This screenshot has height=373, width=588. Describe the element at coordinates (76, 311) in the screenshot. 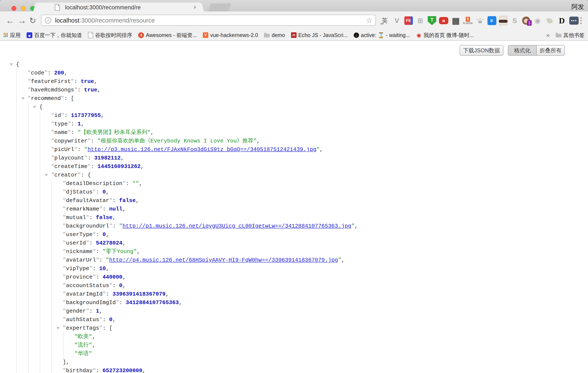

I see `json-key: gender` at that location.